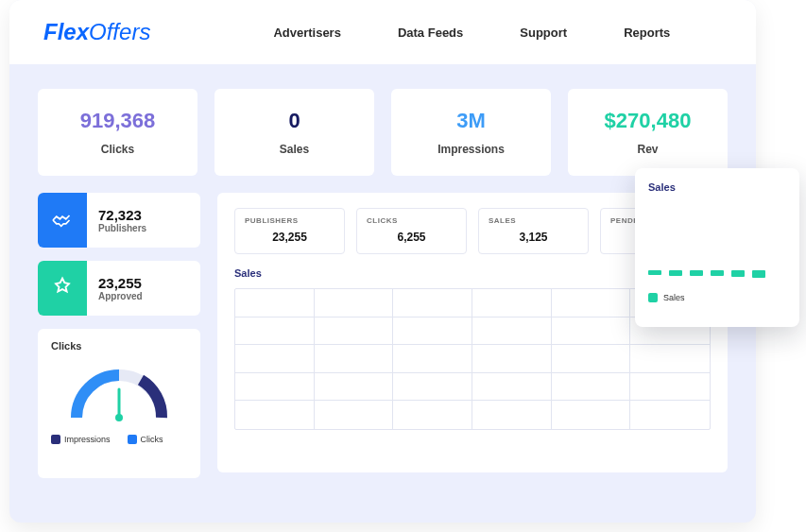 Image resolution: width=806 pixels, height=532 pixels. What do you see at coordinates (648, 132) in the screenshot?
I see `stat-card-revenue: $270,480 Rev` at bounding box center [648, 132].